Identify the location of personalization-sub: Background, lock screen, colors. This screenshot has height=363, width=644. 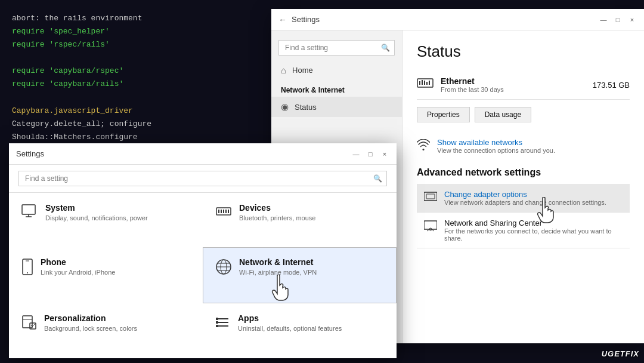
(91, 328).